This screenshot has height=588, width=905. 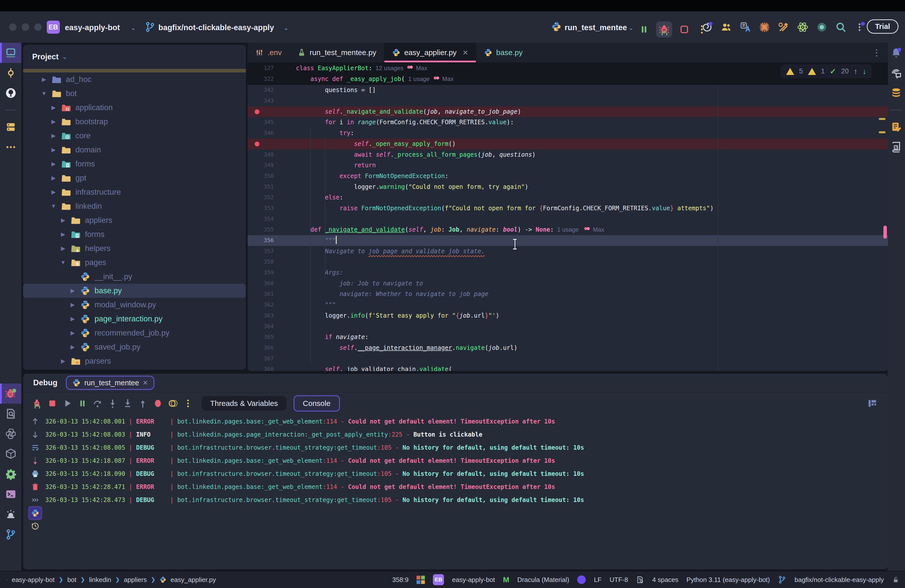 I want to click on view-breakpoints-button, so click(x=158, y=403).